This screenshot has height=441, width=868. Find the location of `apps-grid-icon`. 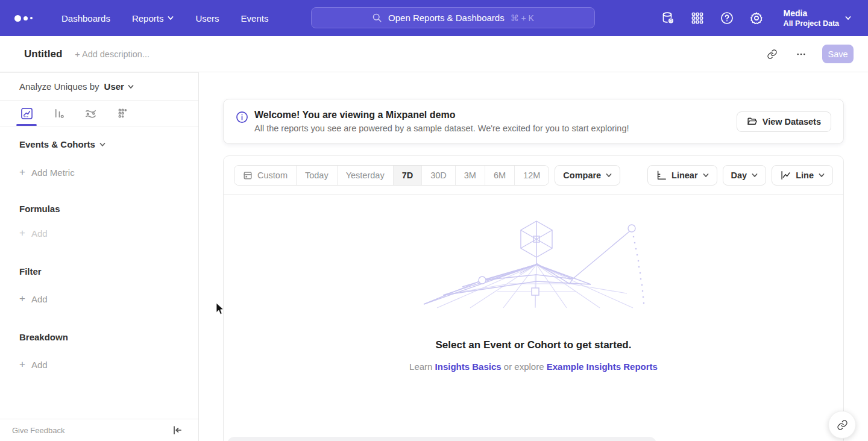

apps-grid-icon is located at coordinates (697, 18).